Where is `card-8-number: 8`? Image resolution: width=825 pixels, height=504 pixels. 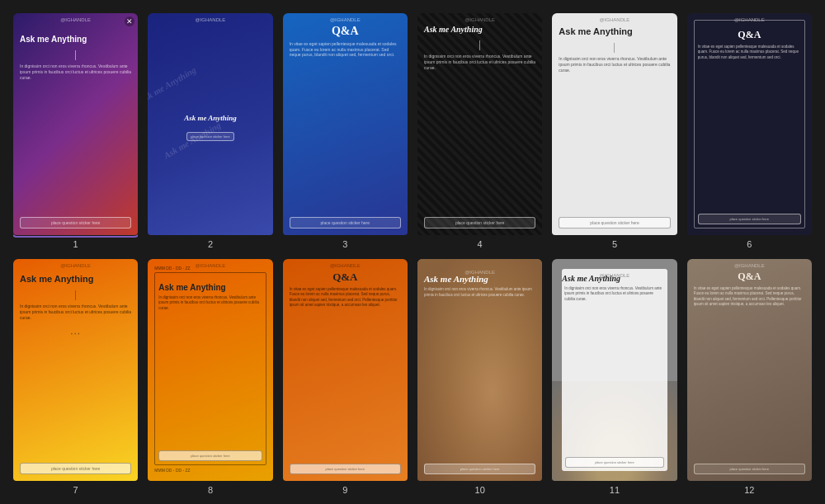
card-8-number: 8 is located at coordinates (210, 490).